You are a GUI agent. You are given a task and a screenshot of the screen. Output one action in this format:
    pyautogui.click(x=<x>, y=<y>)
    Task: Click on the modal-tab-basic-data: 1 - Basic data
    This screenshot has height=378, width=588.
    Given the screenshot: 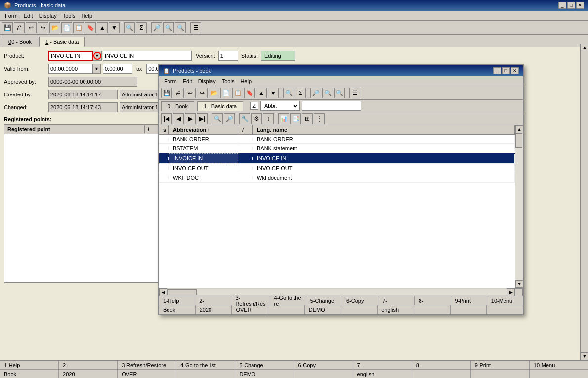 What is the action you would take?
    pyautogui.click(x=220, y=106)
    